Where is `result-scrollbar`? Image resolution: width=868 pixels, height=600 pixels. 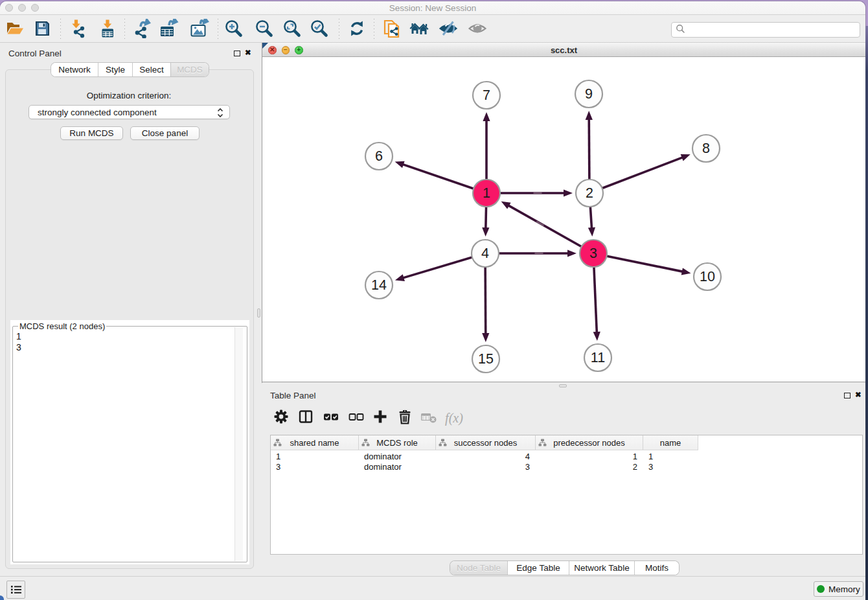 result-scrollbar is located at coordinates (238, 444).